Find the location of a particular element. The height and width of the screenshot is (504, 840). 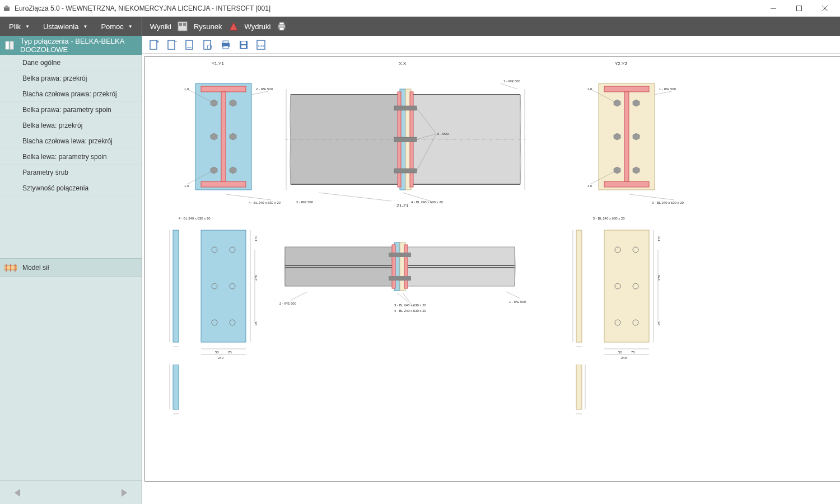

sidebar-item-belka-lewa-spoiny: Belka lewa: parametry spoin is located at coordinates (71, 157).